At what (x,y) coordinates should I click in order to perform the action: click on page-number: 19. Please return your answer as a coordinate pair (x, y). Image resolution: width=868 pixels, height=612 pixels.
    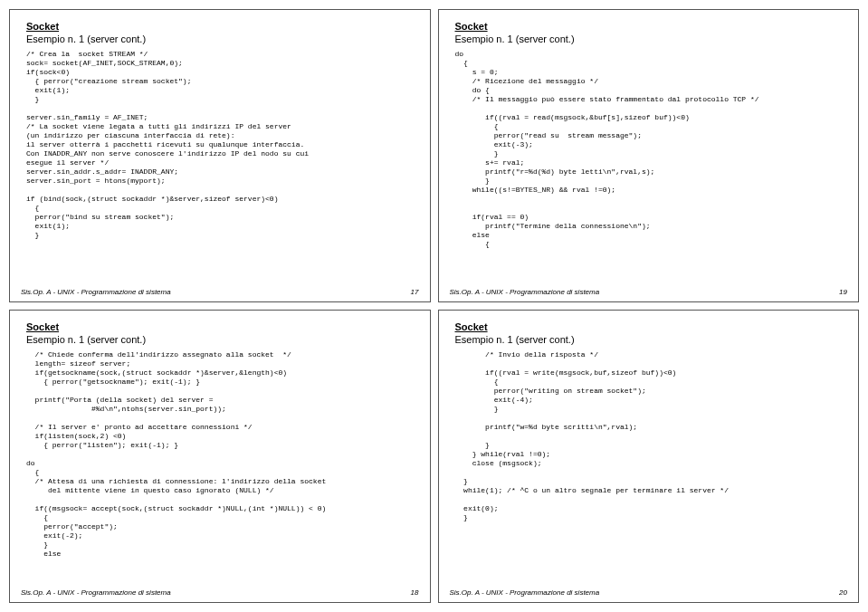
    Looking at the image, I should click on (844, 292).